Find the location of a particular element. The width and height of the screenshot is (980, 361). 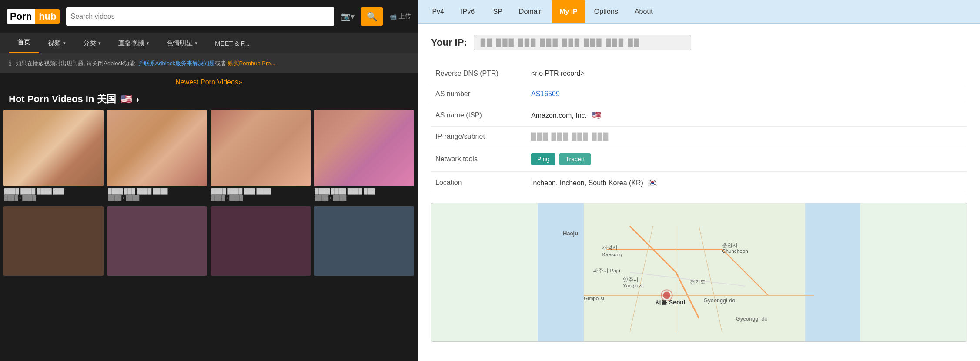

svg-text: 경기도 is located at coordinates (698, 282).